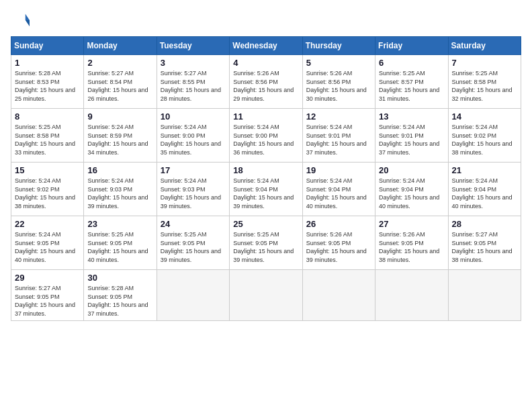  I want to click on calendar-cell: 9 Sunrise: 5:24 AM Sunset: 8:59 PM Dayli…, so click(120, 136).